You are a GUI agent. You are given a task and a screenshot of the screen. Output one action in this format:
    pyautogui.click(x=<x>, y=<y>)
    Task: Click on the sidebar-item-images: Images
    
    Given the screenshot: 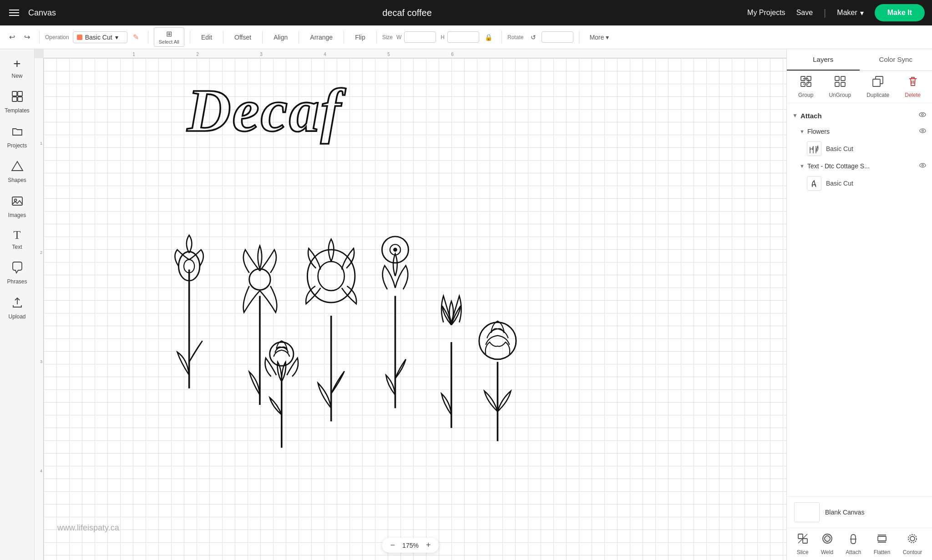 What is the action you would take?
    pyautogui.click(x=17, y=207)
    